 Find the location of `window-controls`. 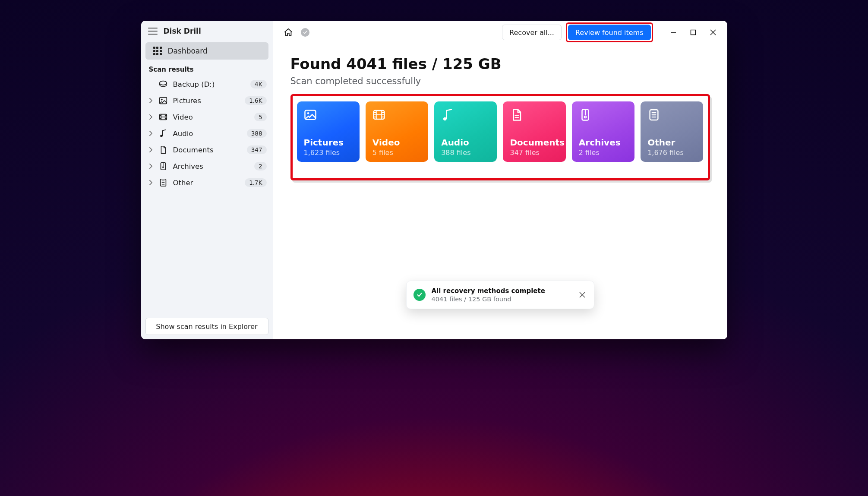

window-controls is located at coordinates (693, 32).